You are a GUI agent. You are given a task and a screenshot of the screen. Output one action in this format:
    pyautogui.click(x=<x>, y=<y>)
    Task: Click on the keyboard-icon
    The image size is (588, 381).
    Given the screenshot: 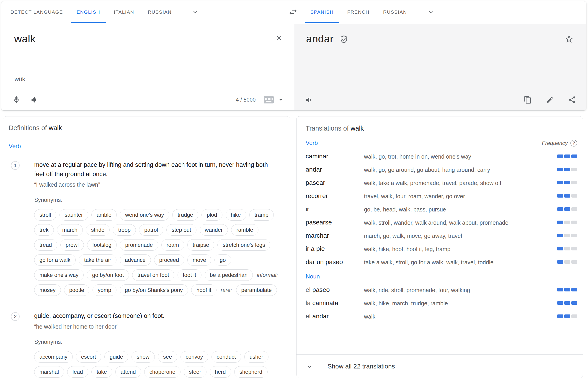 What is the action you would take?
    pyautogui.click(x=269, y=100)
    